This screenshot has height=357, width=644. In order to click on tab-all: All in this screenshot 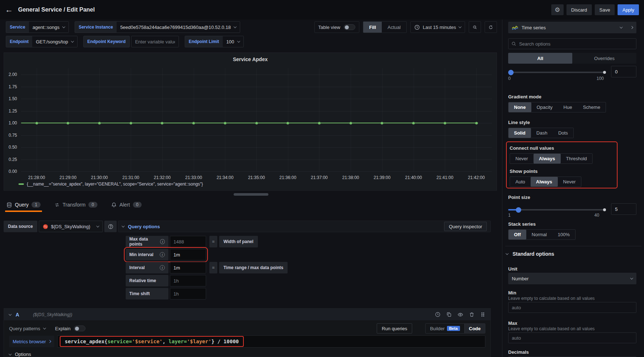, I will do `click(540, 58)`.